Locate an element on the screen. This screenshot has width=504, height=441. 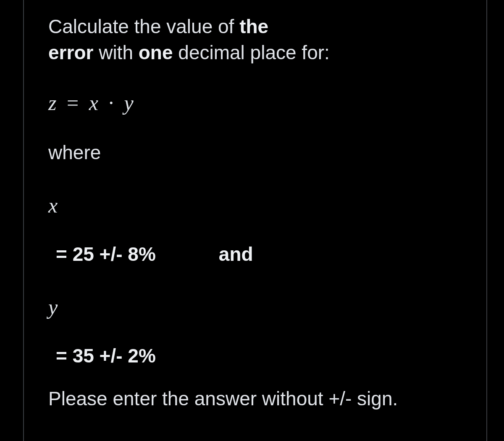
var-y: y is located at coordinates (129, 103).